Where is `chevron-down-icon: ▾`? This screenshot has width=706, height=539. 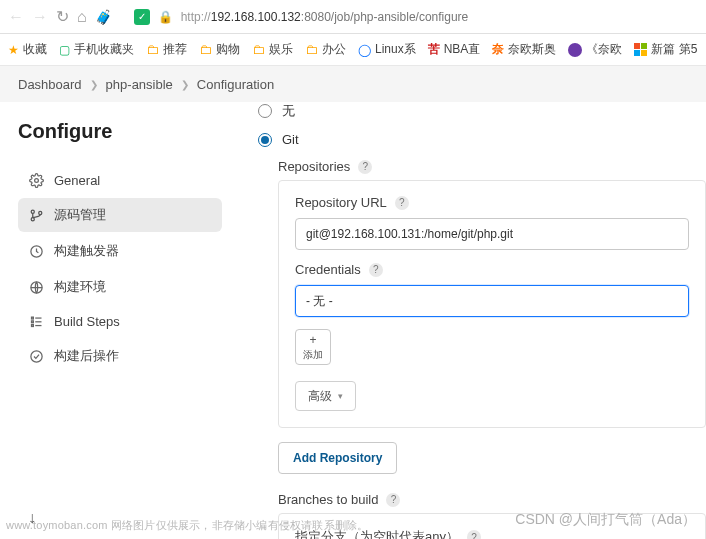
chevron-down-icon: ▾ is located at coordinates (340, 396).